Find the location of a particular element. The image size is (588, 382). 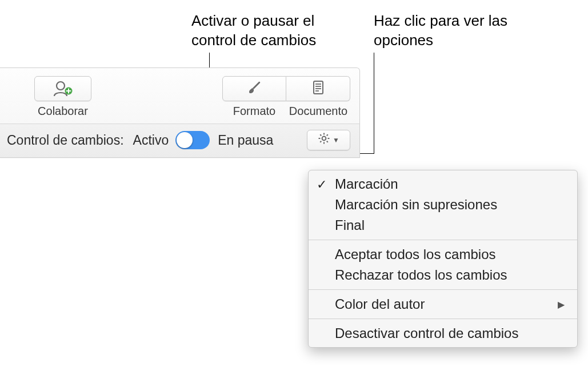

track-changes-bar: Control de cambios: Activo En pausa is located at coordinates (179, 141).